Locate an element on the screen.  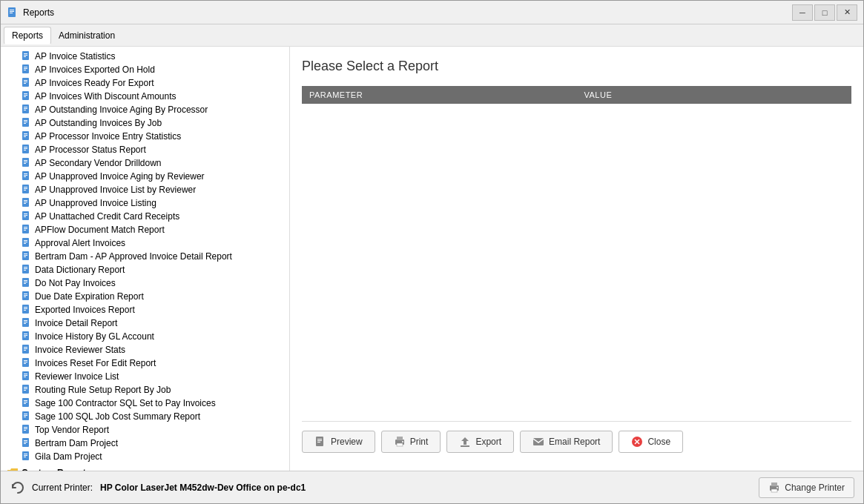
value-column-header: VALUE is located at coordinates (715, 95).